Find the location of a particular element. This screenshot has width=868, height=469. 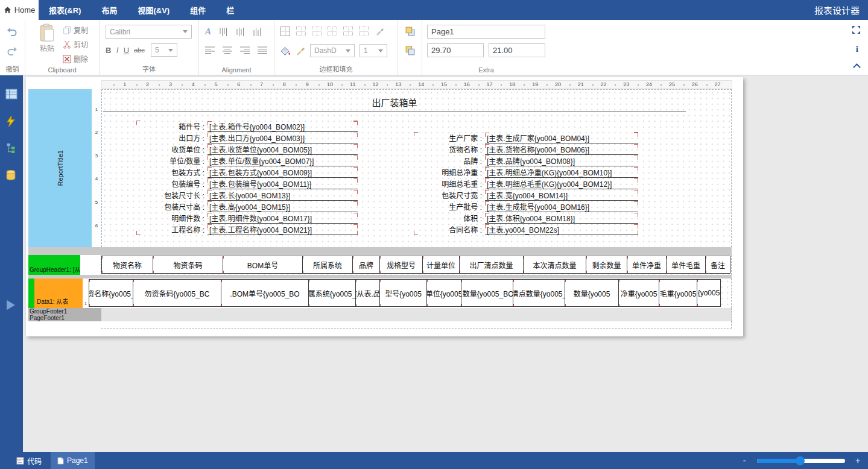

field-expression: [主表.长{yo004_BOM13}] is located at coordinates (282, 195).